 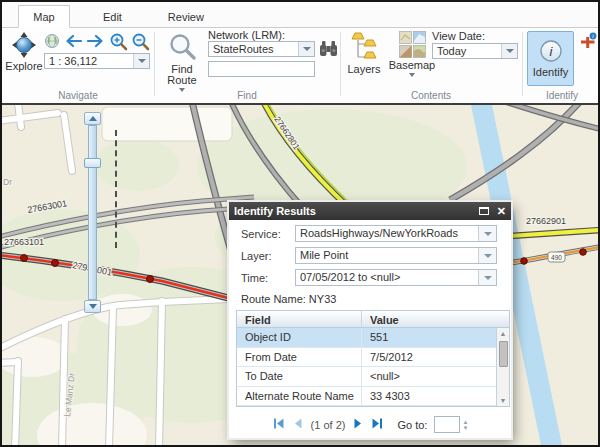 I want to click on zoom-slider-ticks, so click(x=116, y=189).